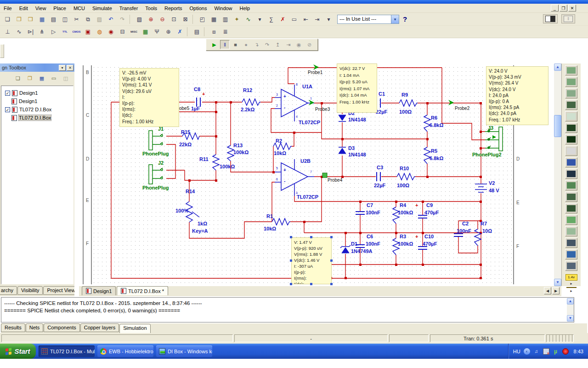 The width and height of the screenshot is (588, 368). Describe the element at coordinates (19, 32) in the screenshot. I see `place-basic-button: ∿` at that location.